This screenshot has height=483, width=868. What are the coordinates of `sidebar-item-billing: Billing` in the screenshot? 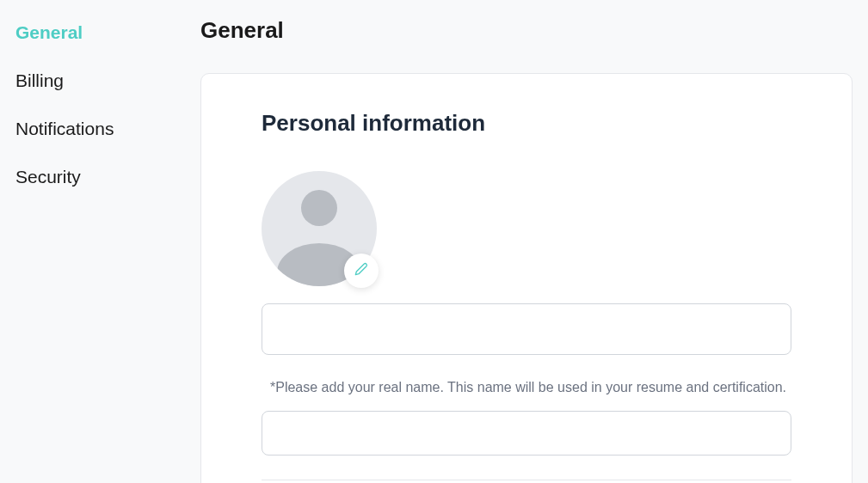 It's located at (100, 81).